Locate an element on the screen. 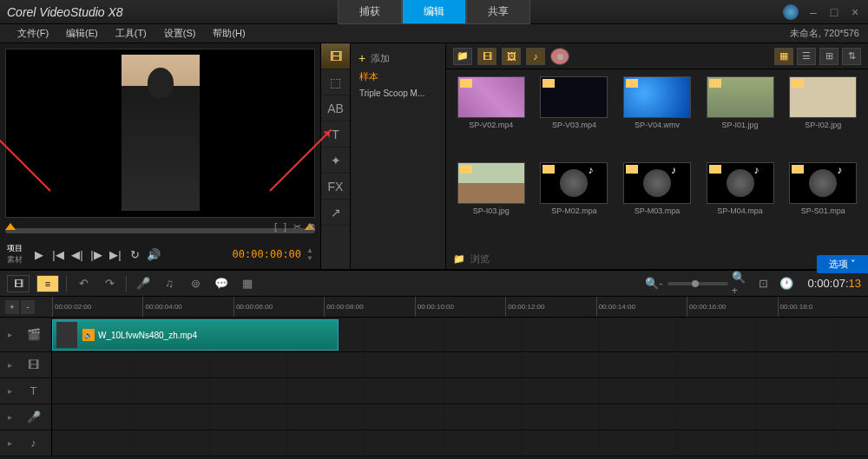 This screenshot has height=459, width=868. mark-in-handle is located at coordinates (10, 226).